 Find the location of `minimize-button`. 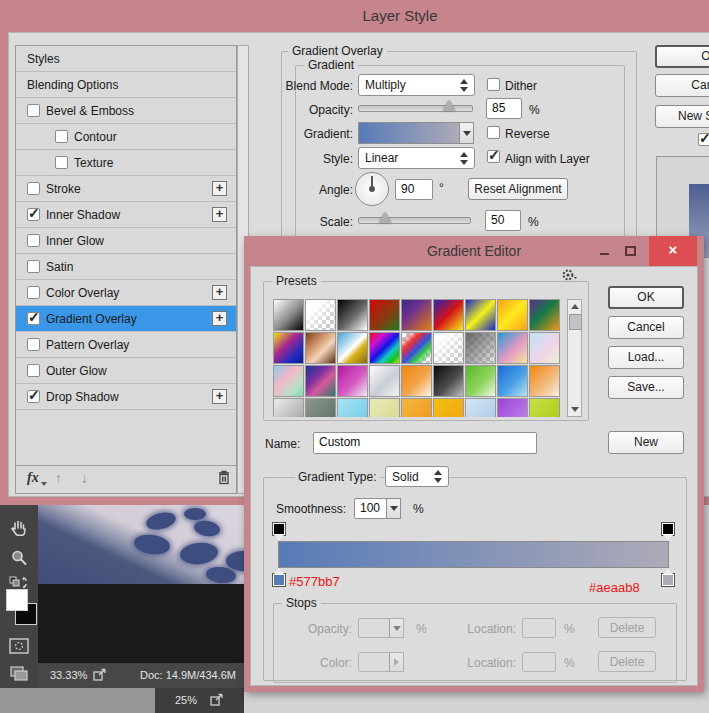

minimize-button is located at coordinates (604, 254).